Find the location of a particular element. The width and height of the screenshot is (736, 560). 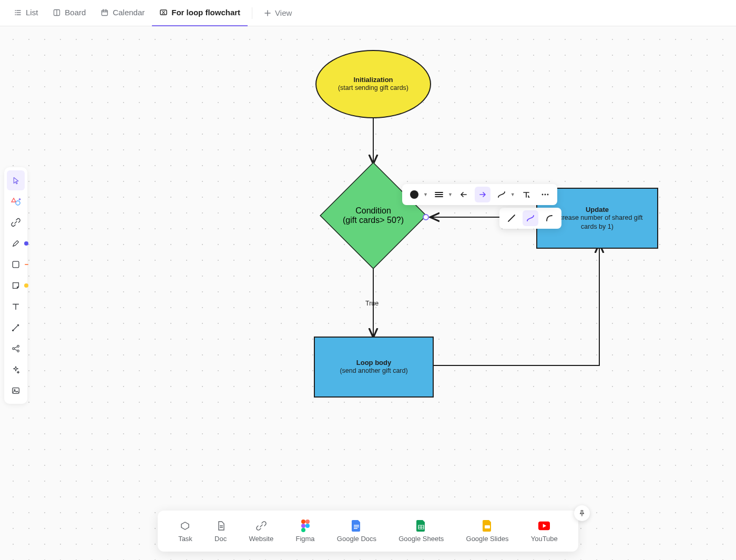

task-icon is located at coordinates (185, 526).